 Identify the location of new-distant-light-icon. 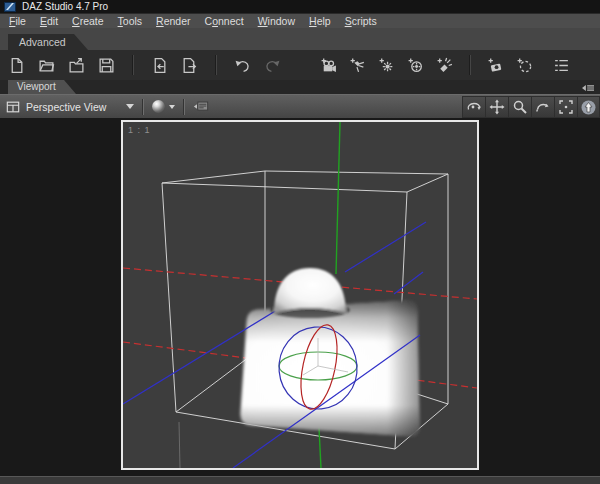
(416, 66).